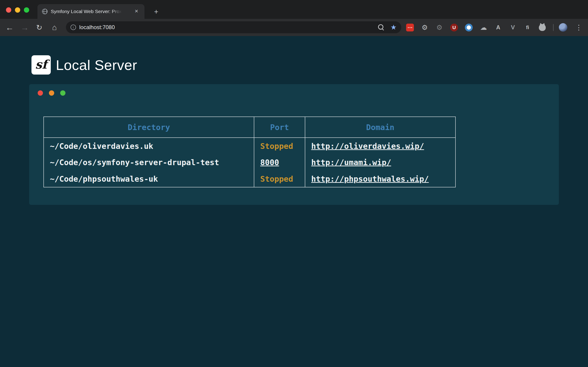 This screenshot has height=367, width=588. I want to click on back-icon: ←, so click(10, 27).